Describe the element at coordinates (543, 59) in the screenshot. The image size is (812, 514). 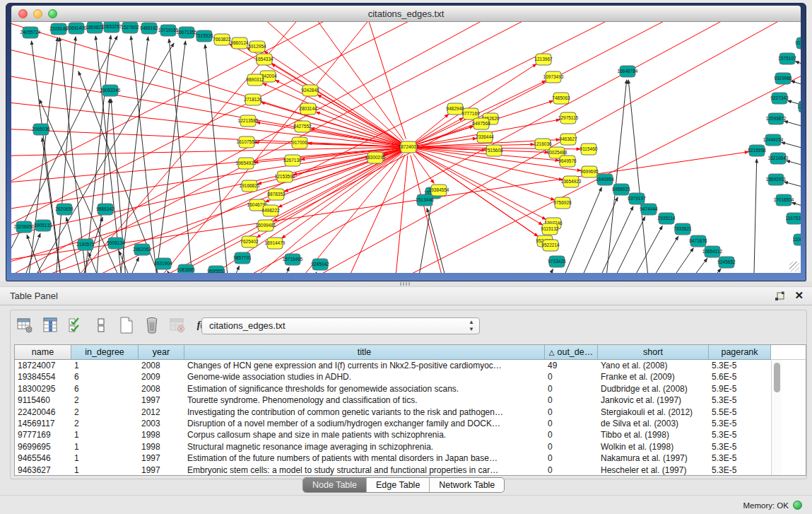
I see `graph-node: 1213967` at that location.